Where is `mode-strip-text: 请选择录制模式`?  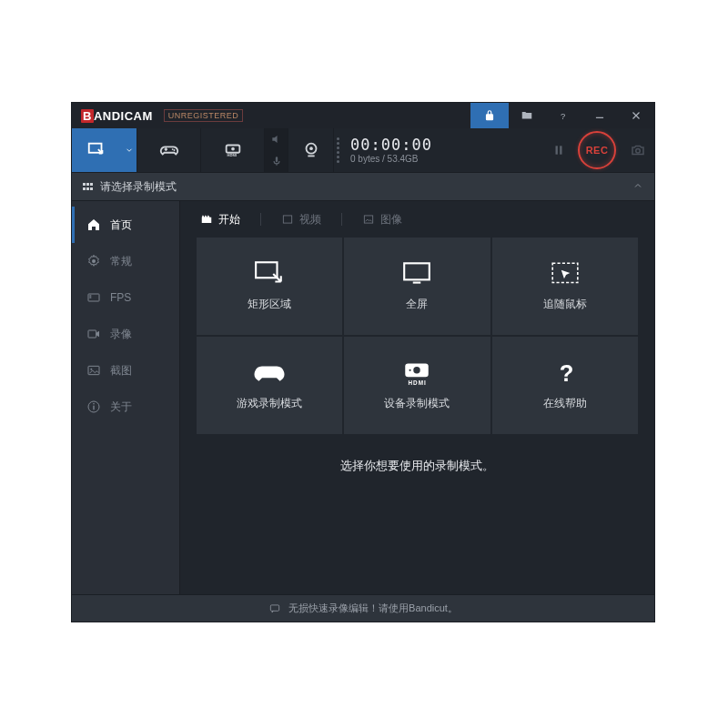 mode-strip-text: 请选择录制模式 is located at coordinates (138, 187).